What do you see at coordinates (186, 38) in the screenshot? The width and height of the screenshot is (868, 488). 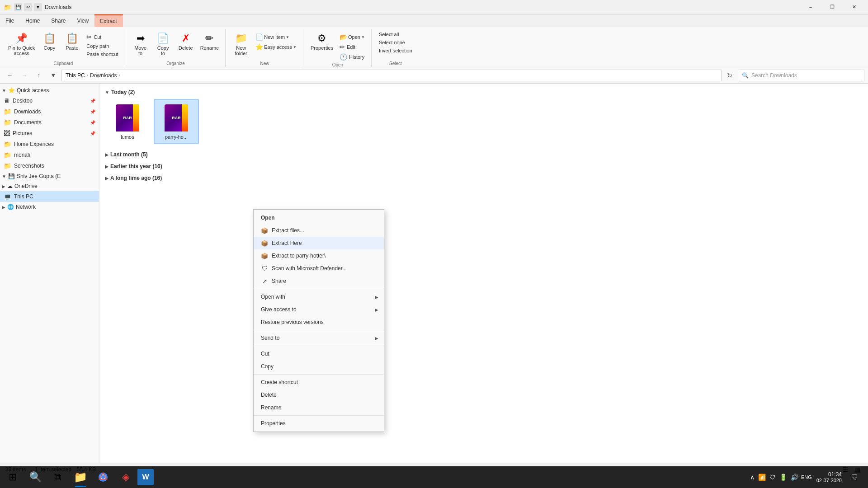 I see `delete-icon: ✗` at bounding box center [186, 38].